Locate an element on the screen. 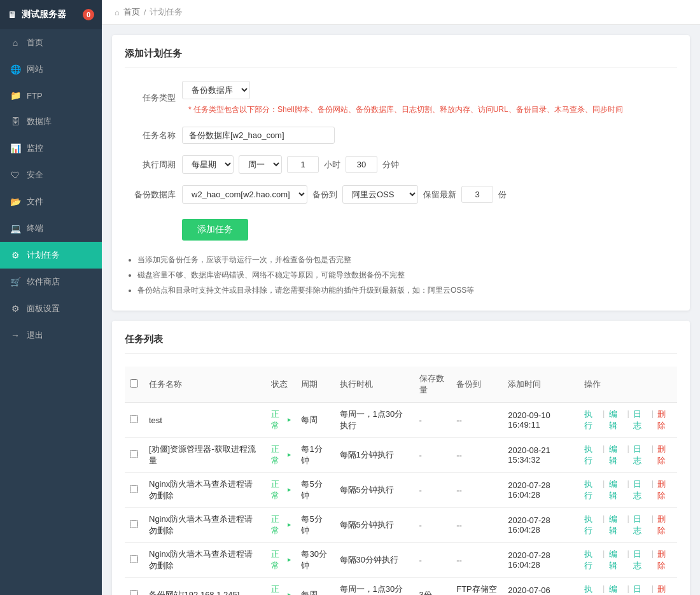 The image size is (700, 595). note-item: 当添加完备份任务，应该手动运行一次，并检查备份包是否完整 is located at coordinates (407, 260).